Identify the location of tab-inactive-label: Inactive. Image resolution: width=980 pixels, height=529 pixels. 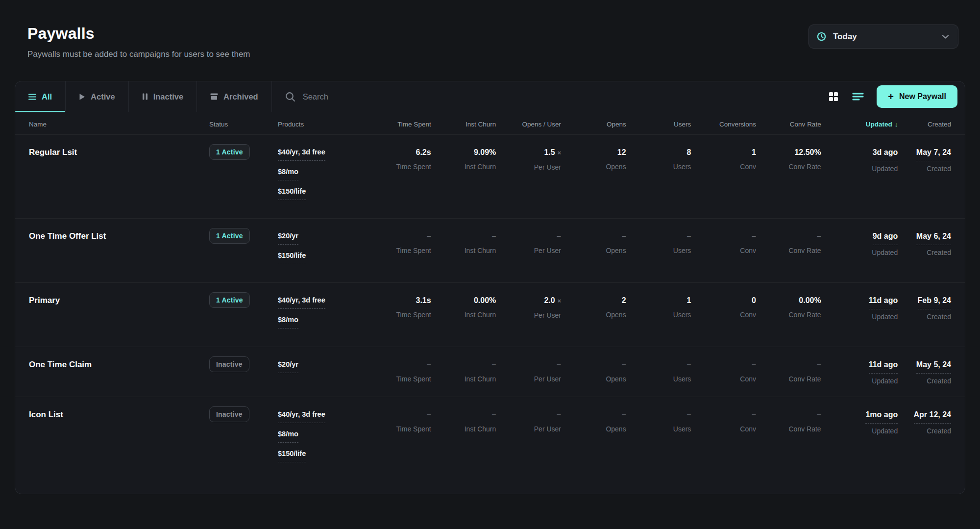
(169, 97).